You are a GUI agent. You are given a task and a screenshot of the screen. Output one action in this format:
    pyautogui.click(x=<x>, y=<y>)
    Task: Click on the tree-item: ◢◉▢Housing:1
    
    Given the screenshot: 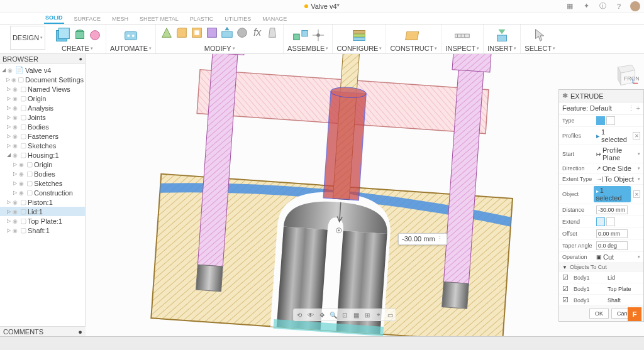 What is the action you would take?
    pyautogui.click(x=43, y=155)
    